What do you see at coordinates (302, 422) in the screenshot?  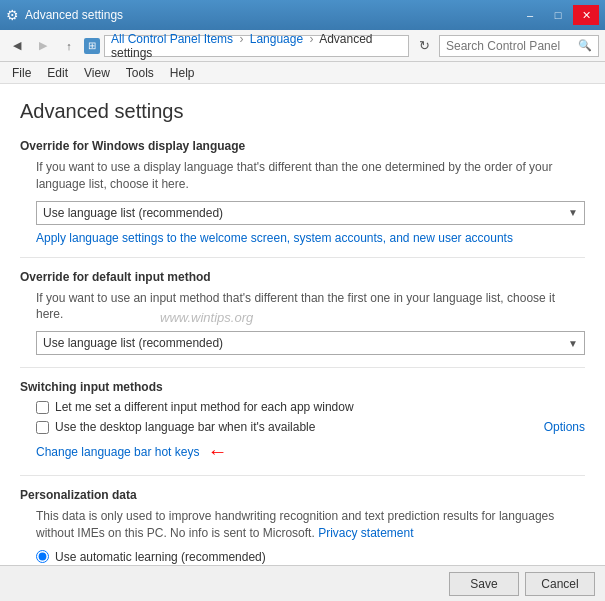 I see `section-switching: Switching input methods Let me set a dif…` at bounding box center [302, 422].